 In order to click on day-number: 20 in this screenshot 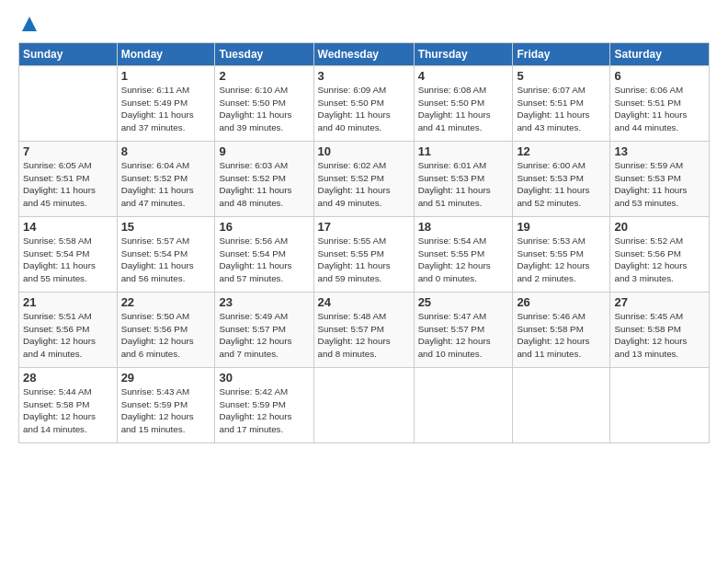, I will do `click(660, 226)`.